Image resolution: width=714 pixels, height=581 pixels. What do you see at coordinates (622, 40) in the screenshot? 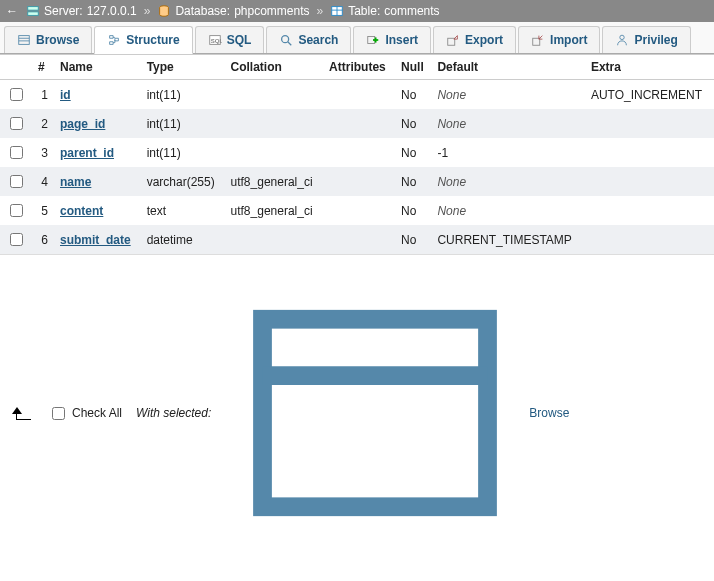
I see `privileges-icon` at bounding box center [622, 40].